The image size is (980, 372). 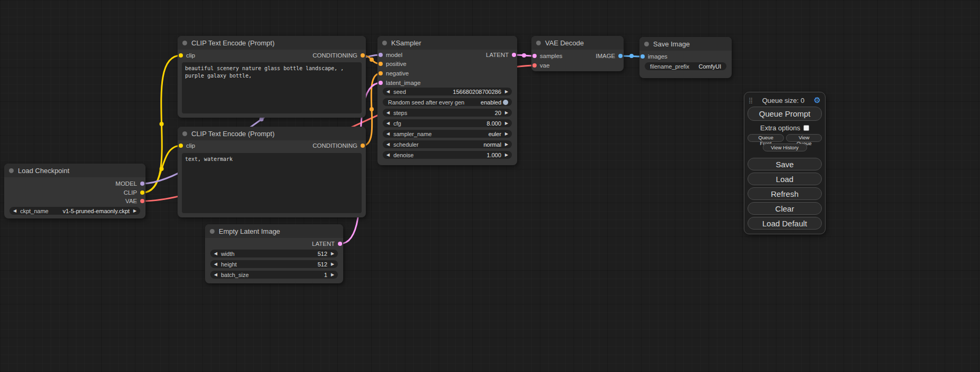 I want to click on node-title: VAE Decode, so click(x=564, y=43).